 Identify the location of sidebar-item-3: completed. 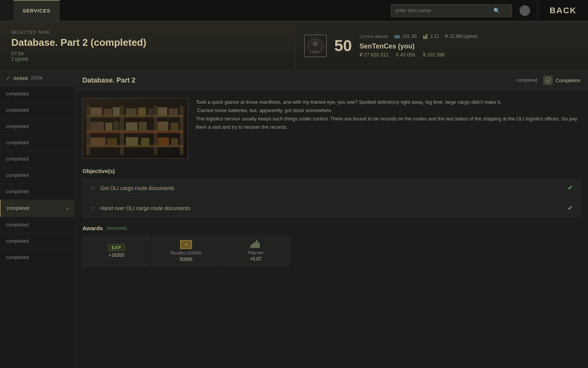
(37, 143).